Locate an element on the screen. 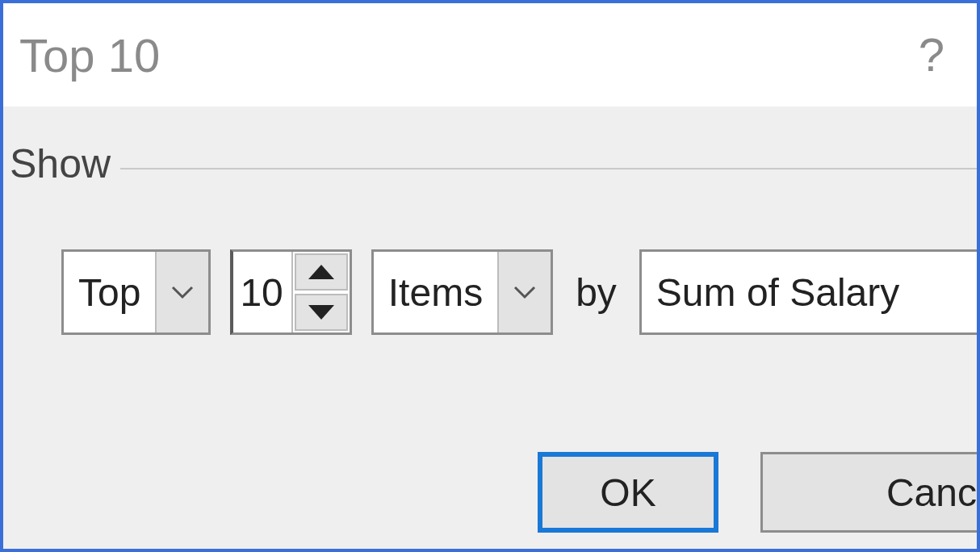  unit-dropdown: Items is located at coordinates (462, 292).